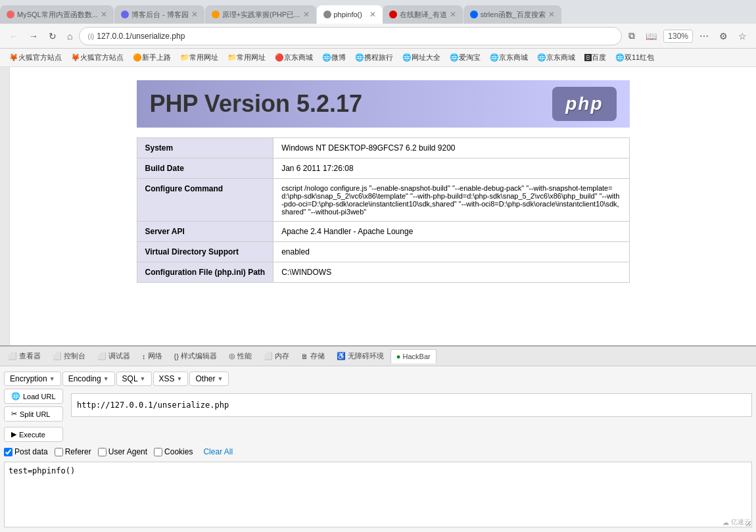 This screenshot has width=756, height=532. Describe the element at coordinates (374, 58) in the screenshot. I see `bookmark-ctrip: 🌐 携程旅行` at that location.